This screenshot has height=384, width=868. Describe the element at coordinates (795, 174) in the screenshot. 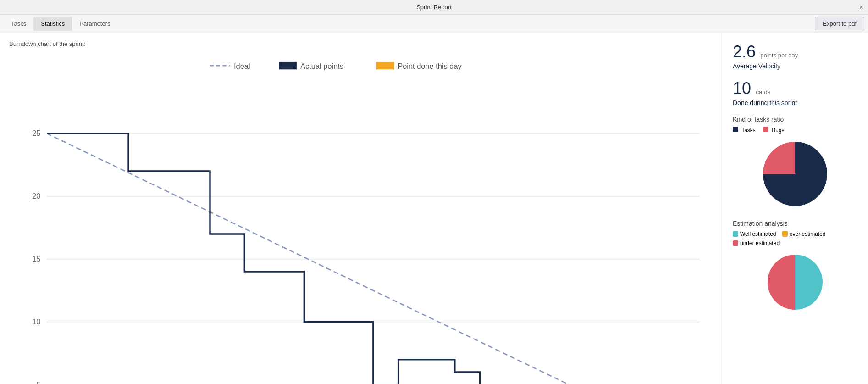

I see `ratio-pie` at that location.